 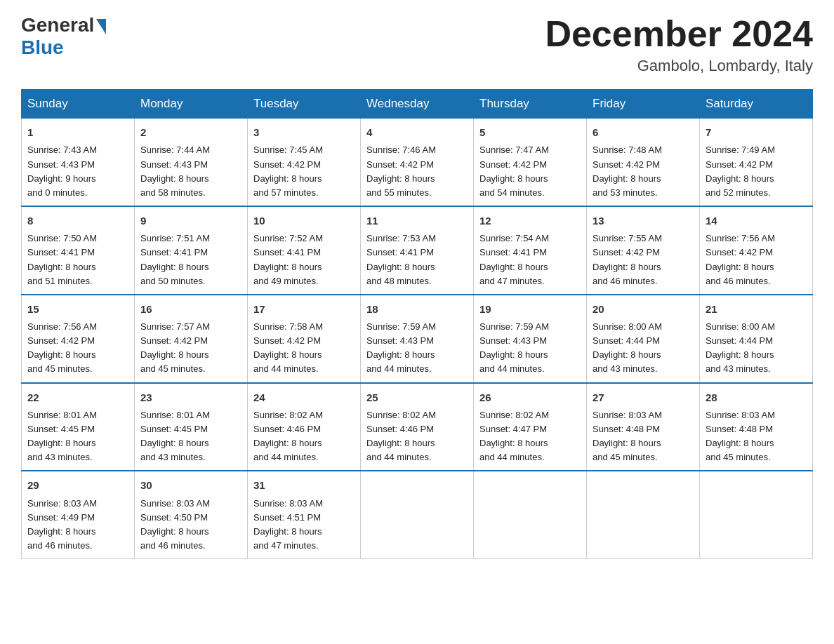 What do you see at coordinates (305, 515) in the screenshot?
I see `calendar-day-cell: 31Sunrise: 8:03 AMSunset: 4:51 PMDayligh…` at bounding box center [305, 515].